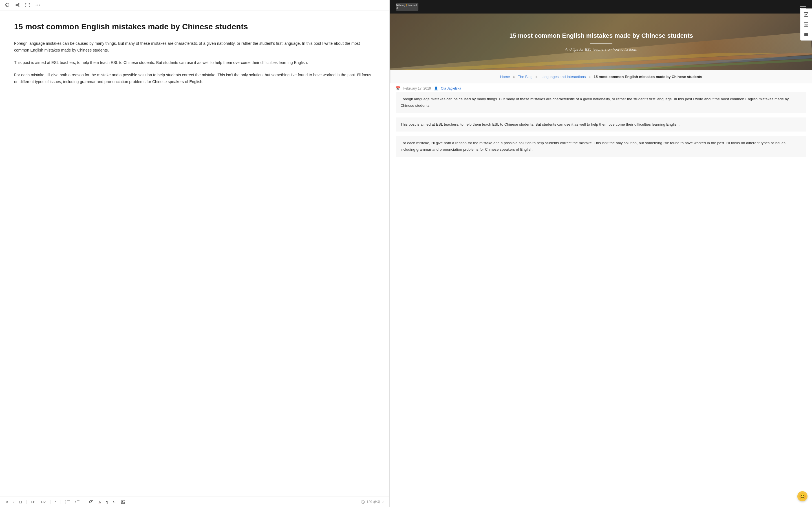 The height and width of the screenshot is (507, 812). Describe the element at coordinates (28, 5) in the screenshot. I see `fullscreen-button` at that location.